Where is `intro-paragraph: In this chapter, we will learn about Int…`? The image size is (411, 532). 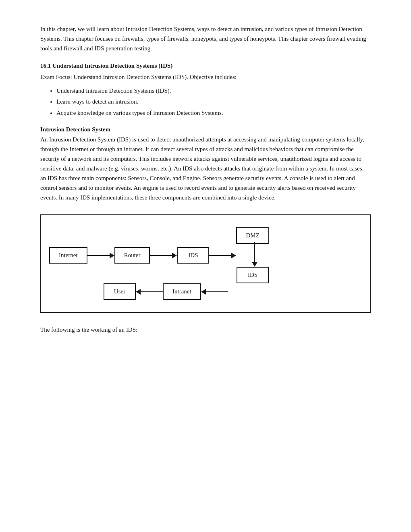 intro-paragraph: In this chapter, we will learn about Int… is located at coordinates (206, 39).